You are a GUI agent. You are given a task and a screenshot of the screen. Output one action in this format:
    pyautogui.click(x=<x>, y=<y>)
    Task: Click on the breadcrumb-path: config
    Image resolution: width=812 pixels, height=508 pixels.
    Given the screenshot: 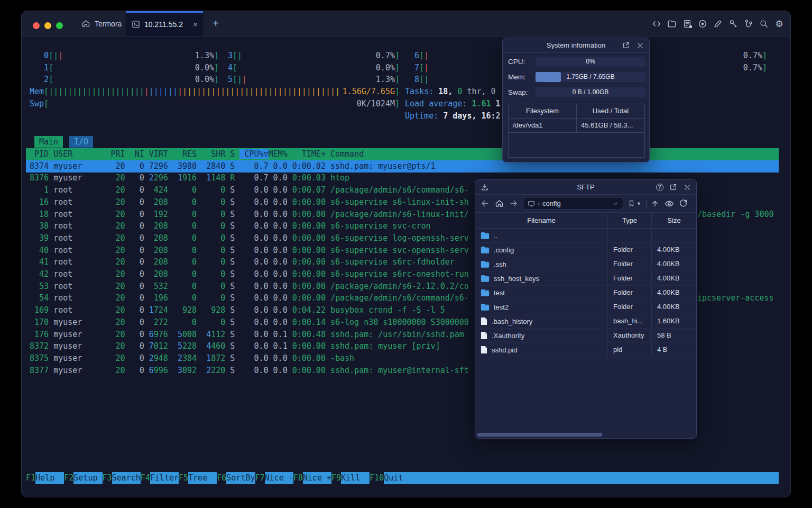 What is the action you would take?
    pyautogui.click(x=552, y=203)
    